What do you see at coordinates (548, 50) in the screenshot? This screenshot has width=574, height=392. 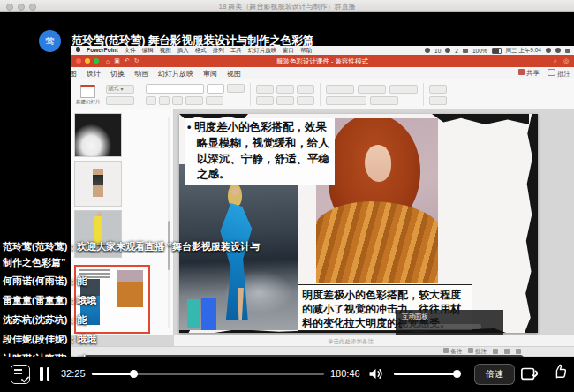 I see `spotlight-search-icon` at bounding box center [548, 50].